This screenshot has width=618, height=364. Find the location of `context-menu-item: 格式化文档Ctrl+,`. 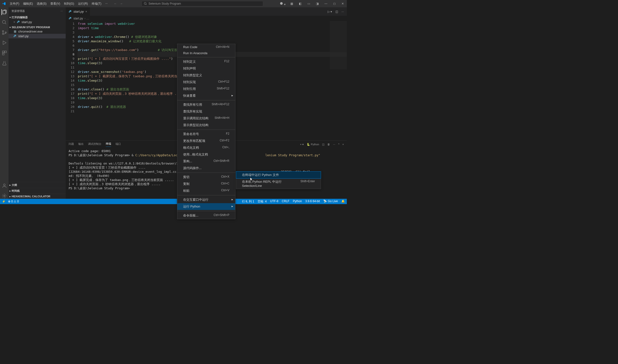

context-menu-item: 格式化文档Ctrl+, is located at coordinates (206, 148).